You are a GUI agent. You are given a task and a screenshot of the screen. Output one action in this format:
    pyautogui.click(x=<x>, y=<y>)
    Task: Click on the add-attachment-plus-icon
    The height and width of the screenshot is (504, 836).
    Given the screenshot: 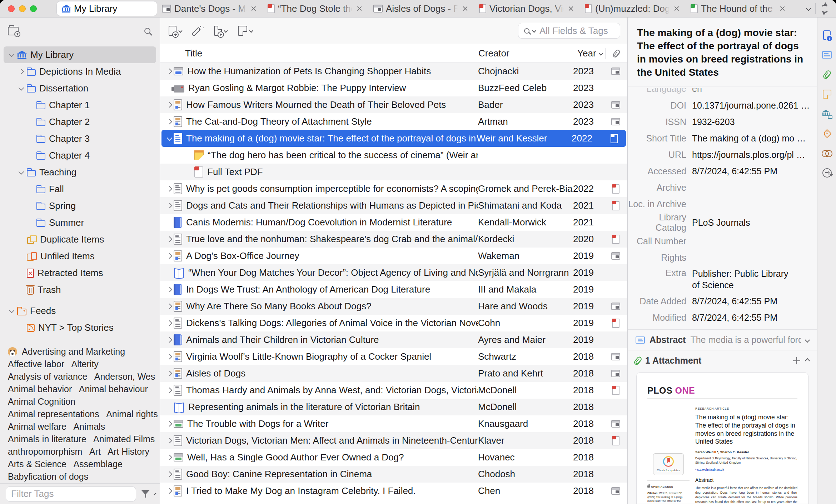 What is the action you would take?
    pyautogui.click(x=797, y=361)
    